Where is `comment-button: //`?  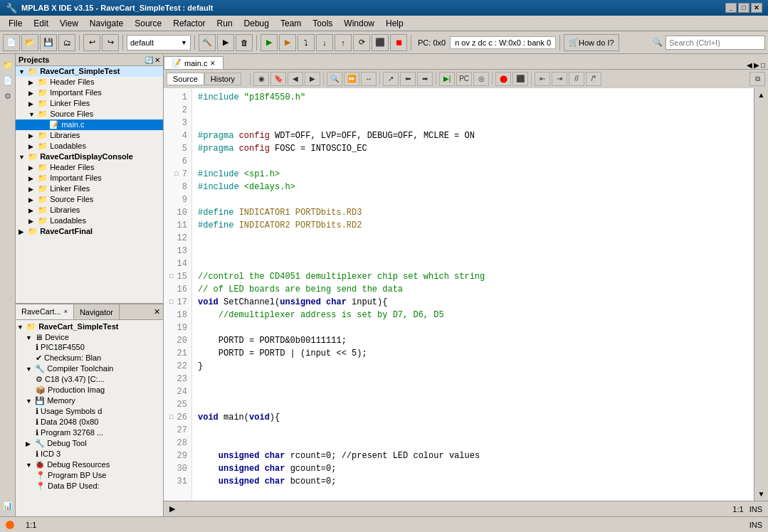 comment-button: // is located at coordinates (577, 79).